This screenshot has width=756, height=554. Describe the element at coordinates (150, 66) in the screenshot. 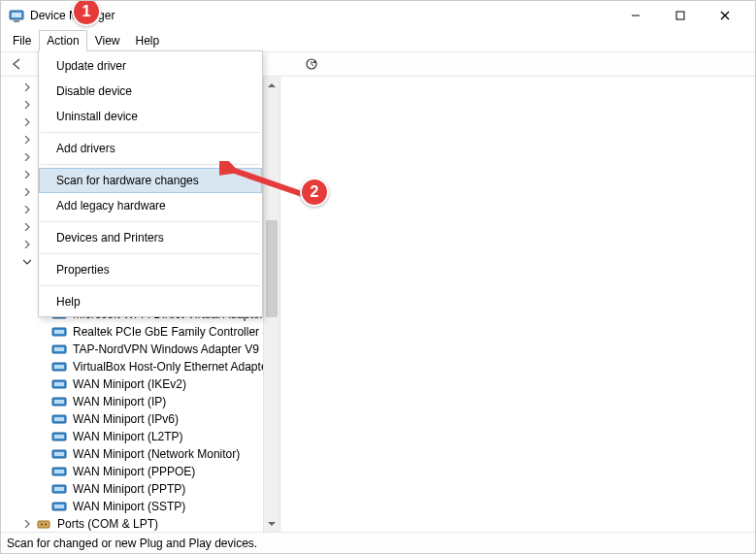

I see `menu-update-driver: Update driver` at that location.